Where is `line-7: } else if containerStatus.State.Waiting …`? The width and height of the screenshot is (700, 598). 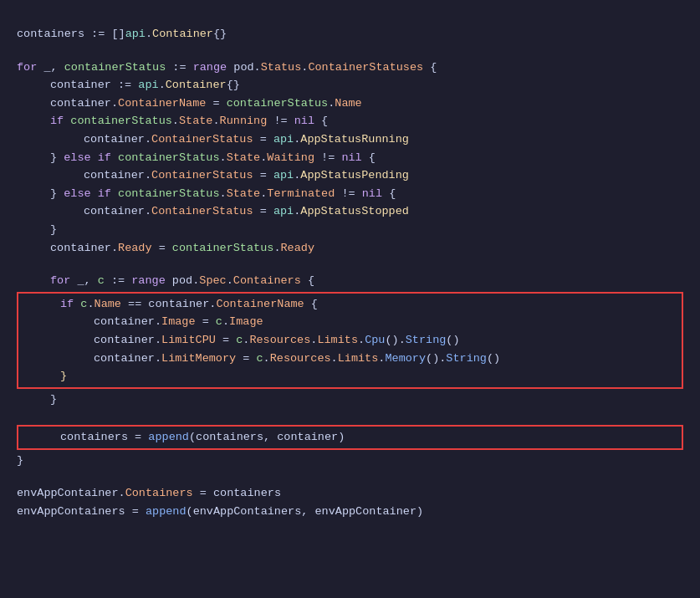 line-7: } else if containerStatus.State.Waiting … is located at coordinates (350, 158).